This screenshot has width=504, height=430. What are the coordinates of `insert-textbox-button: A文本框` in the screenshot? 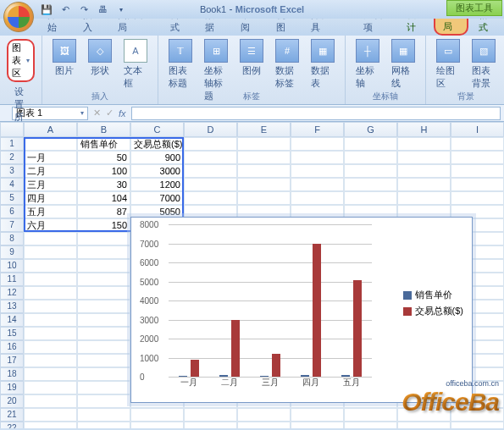 It's located at (136, 64).